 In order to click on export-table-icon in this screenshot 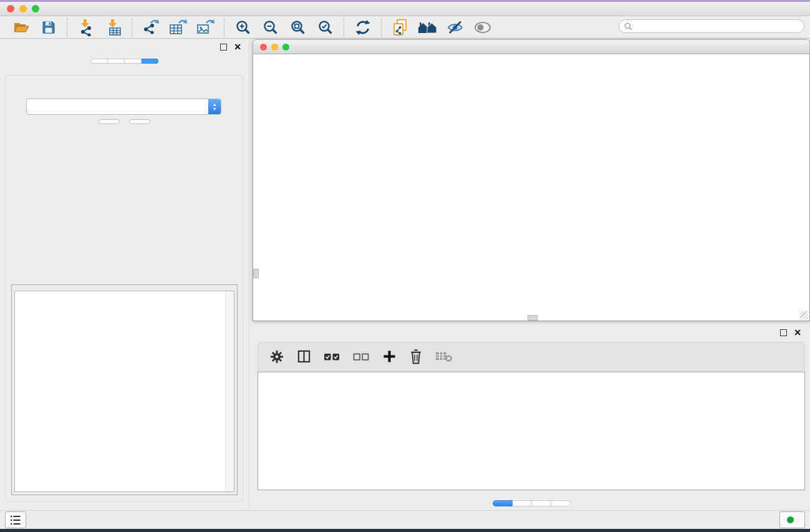, I will do `click(178, 27)`.